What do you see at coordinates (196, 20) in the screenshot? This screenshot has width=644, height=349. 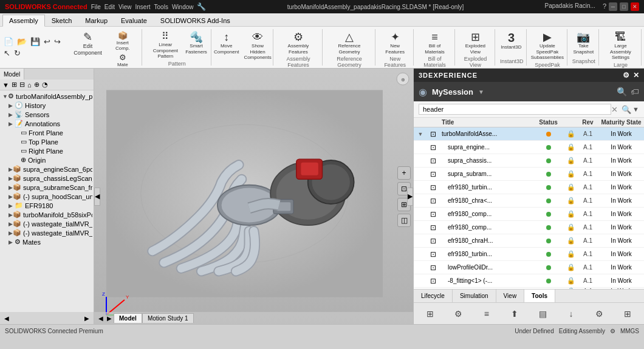 I see `tab-addins: SOLIDWORKS Add-Ins` at bounding box center [196, 20].